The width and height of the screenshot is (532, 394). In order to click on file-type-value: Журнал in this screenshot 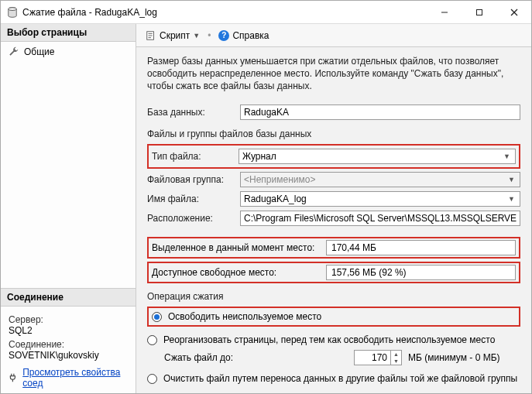, I will do `click(259, 156)`.